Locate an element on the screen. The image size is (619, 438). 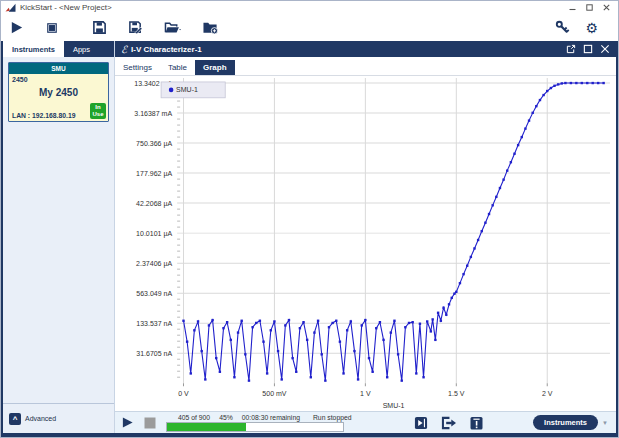
svg-text: 1.5 V is located at coordinates (456, 394).